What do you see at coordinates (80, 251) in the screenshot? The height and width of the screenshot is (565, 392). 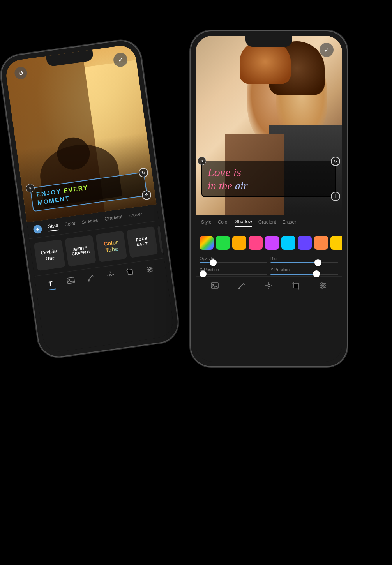 I see `font-card-label-2: SPRITEGRAFFITI` at bounding box center [80, 251].